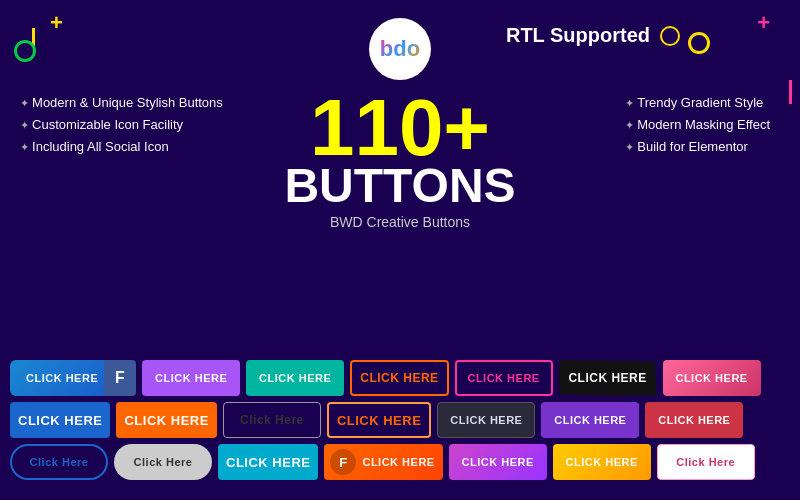 The image size is (800, 500). Describe the element at coordinates (58, 378) in the screenshot. I see `btn-blue-fb-label: Click Here` at that location.